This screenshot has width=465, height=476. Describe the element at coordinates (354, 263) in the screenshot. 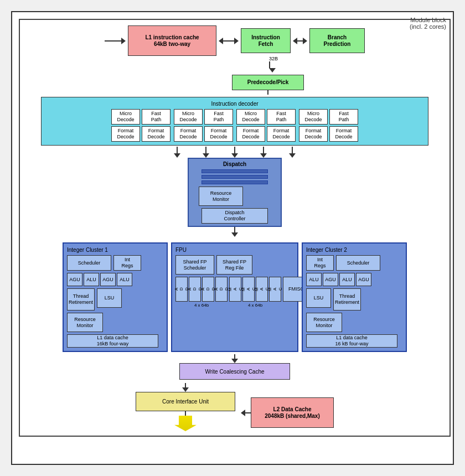

I see `c2-row1: IntRegs Scheduler` at that location.